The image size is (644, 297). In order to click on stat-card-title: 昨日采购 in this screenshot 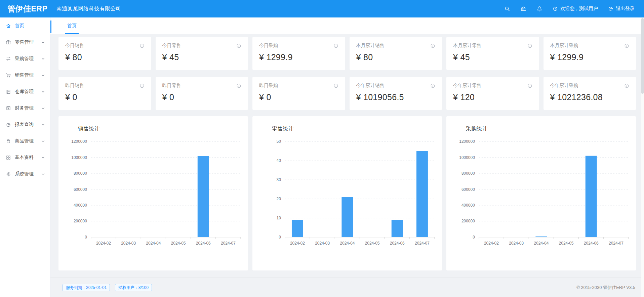, I will do `click(269, 86)`.